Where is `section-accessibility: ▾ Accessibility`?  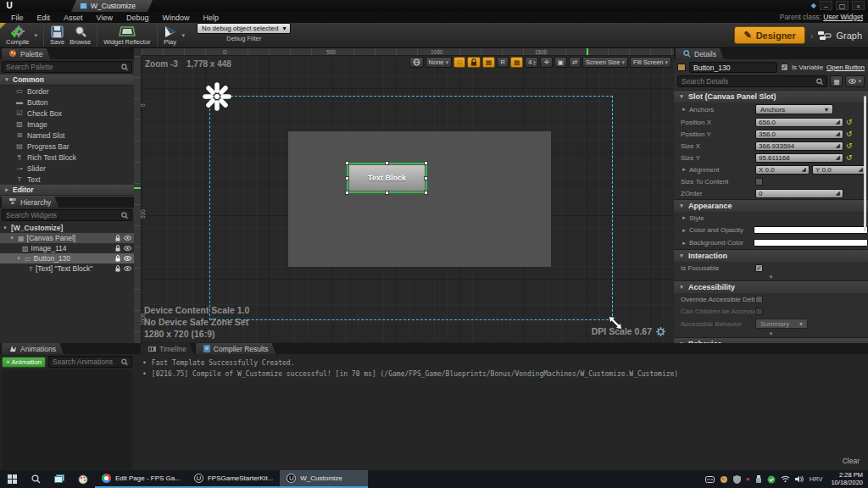 section-accessibility: ▾ Accessibility is located at coordinates (771, 286).